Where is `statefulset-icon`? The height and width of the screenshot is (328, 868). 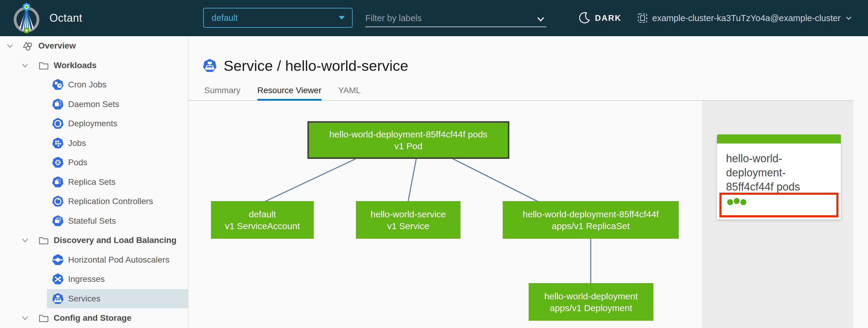 statefulset-icon is located at coordinates (58, 221).